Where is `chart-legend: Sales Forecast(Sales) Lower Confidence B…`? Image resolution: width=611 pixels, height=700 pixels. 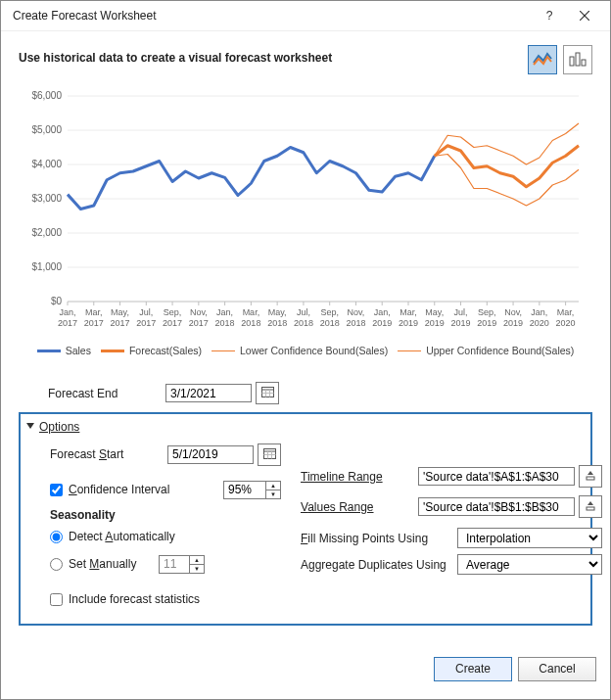 chart-legend: Sales Forecast(Sales) Lower Confidence B… is located at coordinates (306, 350).